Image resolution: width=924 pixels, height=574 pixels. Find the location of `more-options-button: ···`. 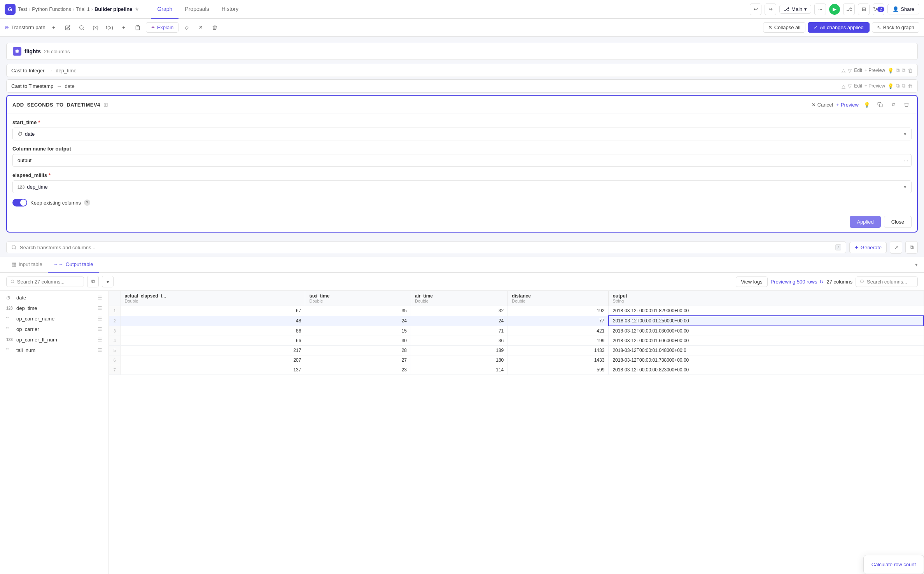

more-options-button: ··· is located at coordinates (820, 9).